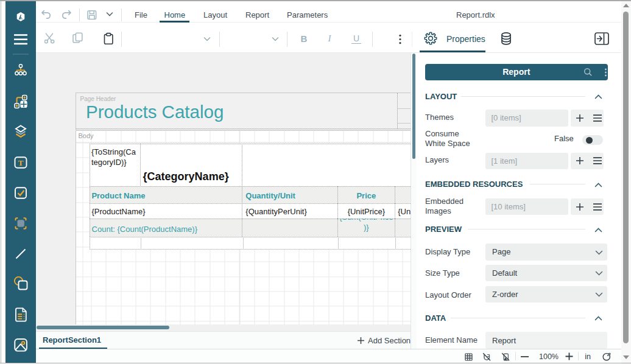 This screenshot has width=631, height=364. I want to click on svg-text: T, so click(21, 163).